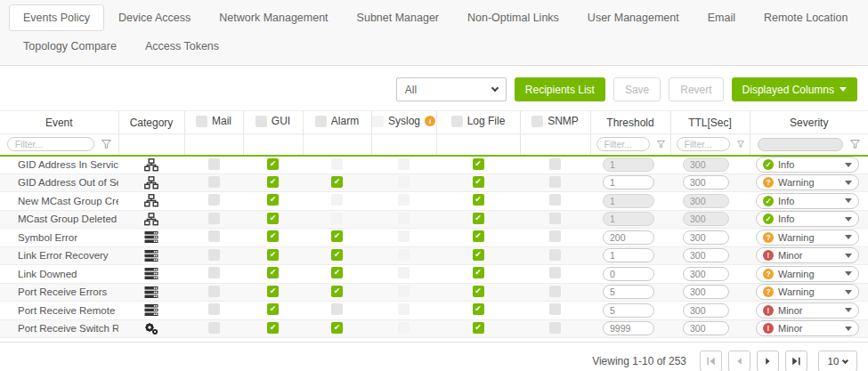  Describe the element at coordinates (637, 89) in the screenshot. I see `save-button: Save` at that location.